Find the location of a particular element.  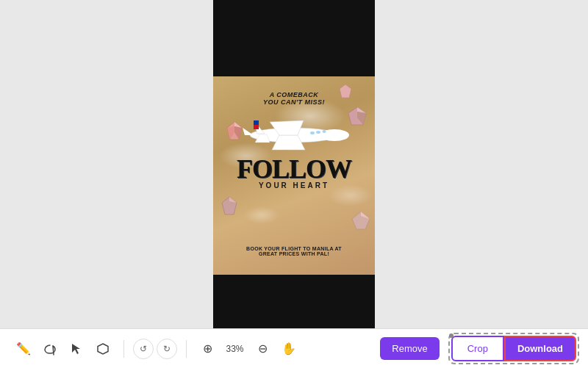

corner-dot is located at coordinates (451, 336).